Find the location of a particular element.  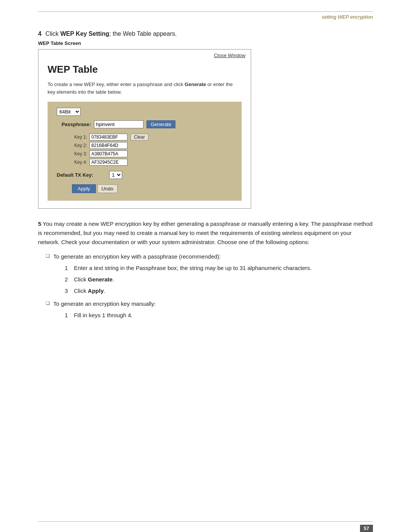

sub-step-1-3-bold: Apply is located at coordinates (96, 291).